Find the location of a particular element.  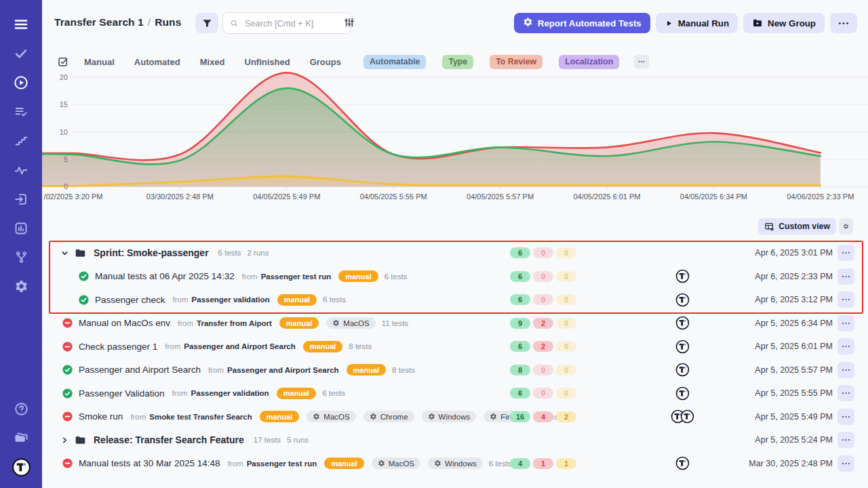

count-pill-passed: 6 is located at coordinates (520, 300).